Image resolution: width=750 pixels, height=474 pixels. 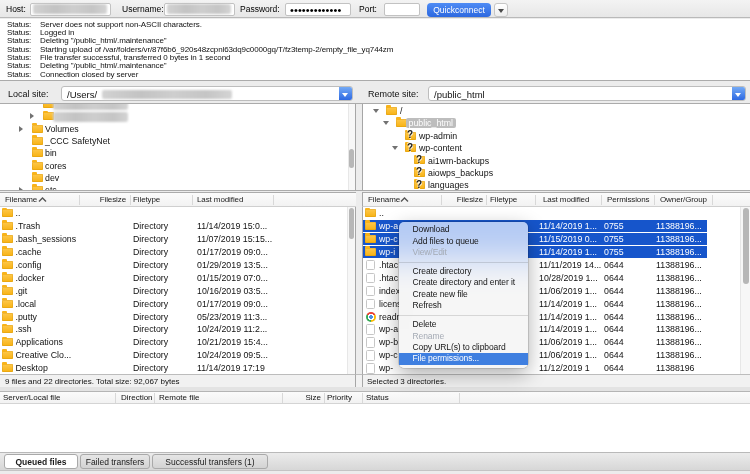 I want to click on menu-item-file-permissions: File permissions..., so click(x=464, y=358).